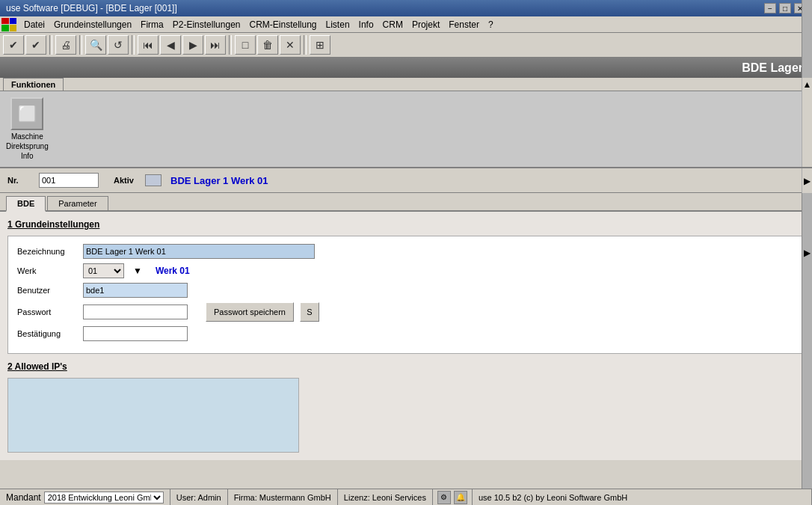 The width and height of the screenshot is (812, 505). Describe the element at coordinates (245, 45) in the screenshot. I see `toolbar-new-btn: □` at that location.